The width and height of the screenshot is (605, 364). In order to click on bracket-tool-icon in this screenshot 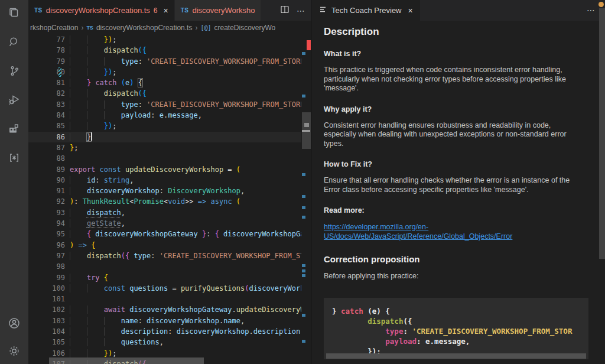, I will do `click(14, 158)`.